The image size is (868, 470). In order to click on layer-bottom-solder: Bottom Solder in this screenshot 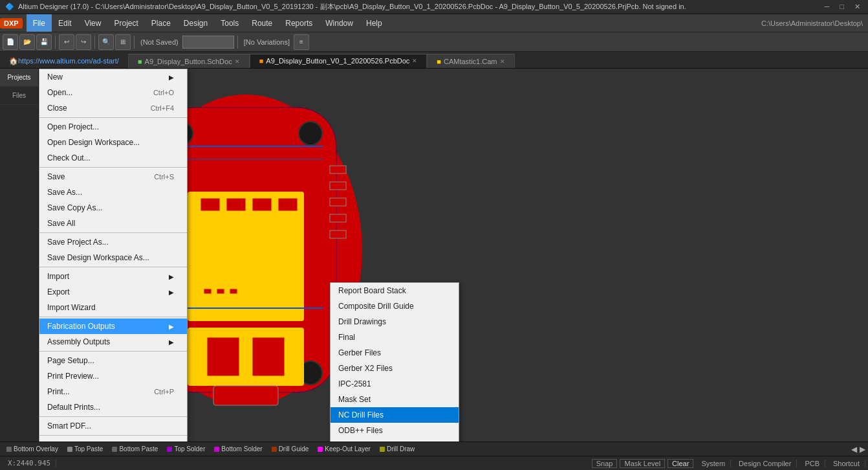, I will do `click(238, 449)`.